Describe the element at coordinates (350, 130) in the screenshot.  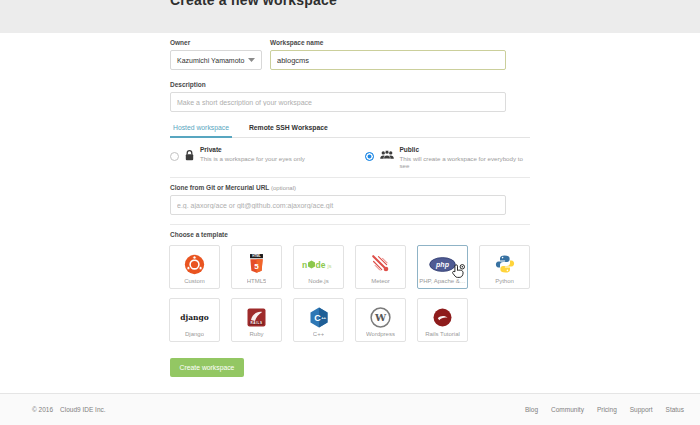
I see `tabs: Hosted workspaceRemote SSH Workspace` at that location.